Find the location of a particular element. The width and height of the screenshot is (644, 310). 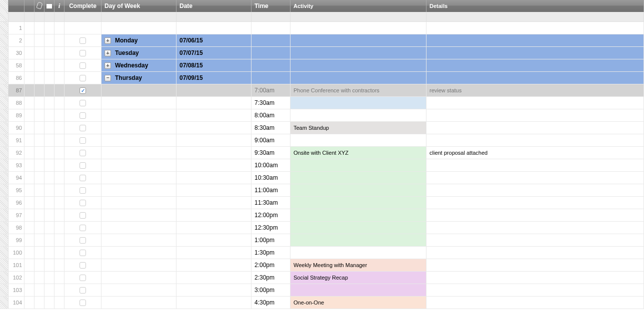

table-row: 2+Monday07/06/15 is located at coordinates (322, 41).